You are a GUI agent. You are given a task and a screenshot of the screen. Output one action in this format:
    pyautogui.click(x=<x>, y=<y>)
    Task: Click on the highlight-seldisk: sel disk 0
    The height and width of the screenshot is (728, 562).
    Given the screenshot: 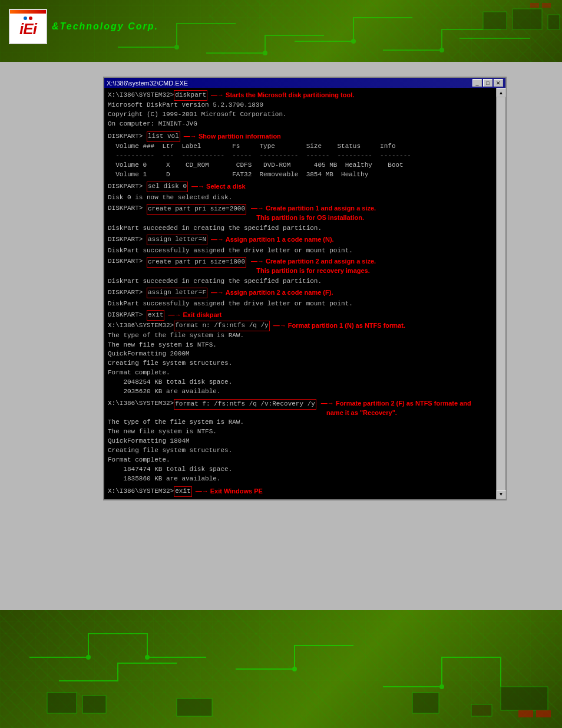 What is the action you would take?
    pyautogui.click(x=167, y=187)
    